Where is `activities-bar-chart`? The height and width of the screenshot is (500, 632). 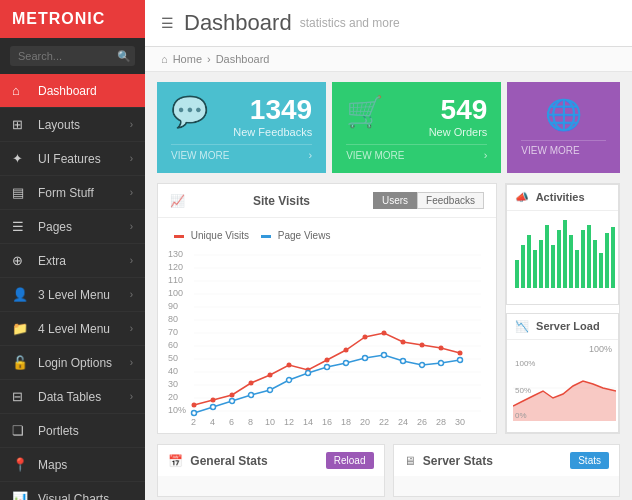 activities-bar-chart is located at coordinates (564, 252).